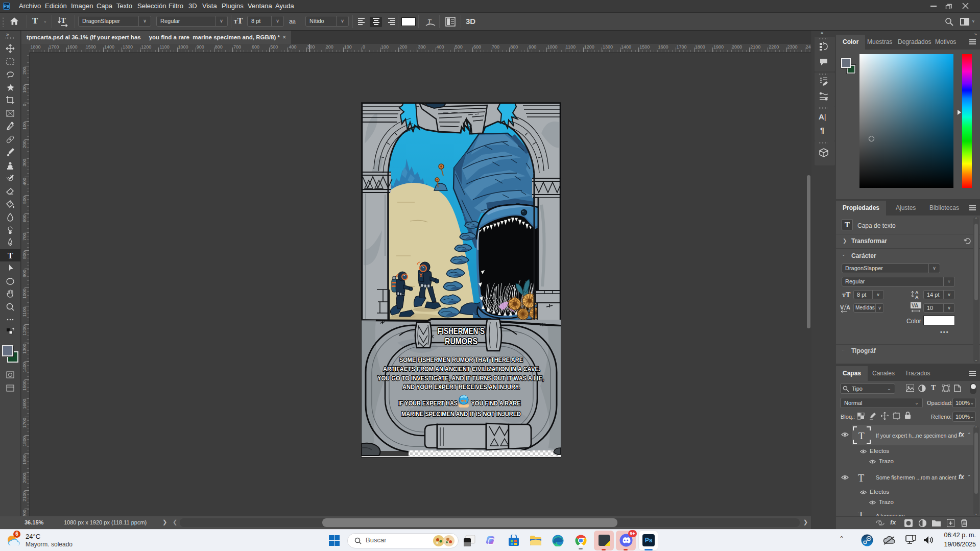  I want to click on svg-text:YOU GO TO INVESTIGATE, AND IT: YOU GO TO INVESTIGATE, AND IT TURNS OUT …, so click(461, 378).